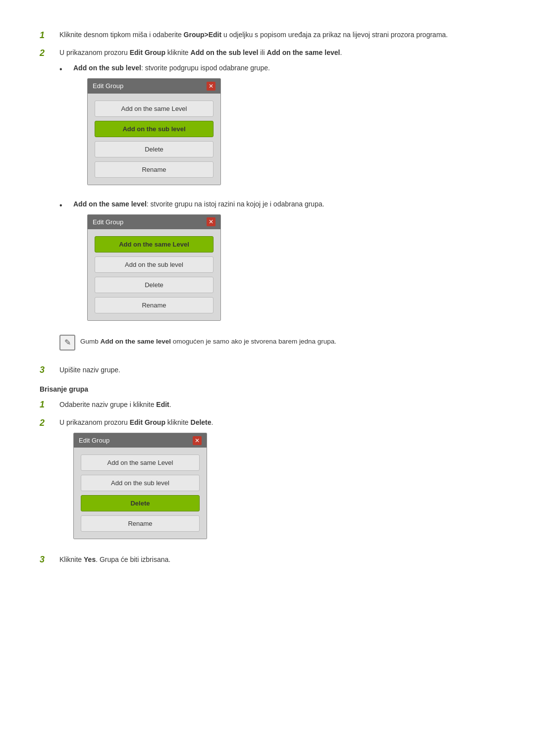 The width and height of the screenshot is (535, 756). I want to click on step2-text-after: kliknite, so click(178, 52).